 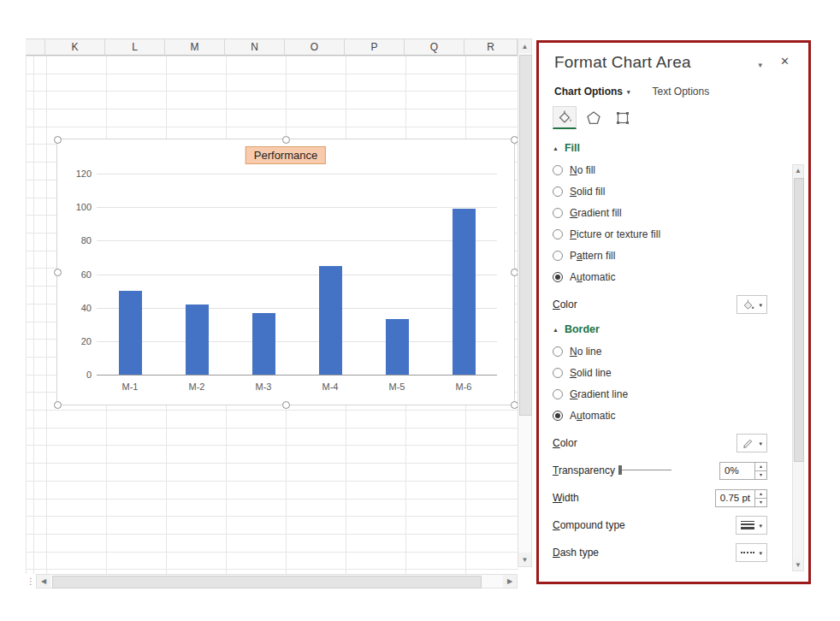 What do you see at coordinates (660, 192) in the screenshot?
I see `radio-option-solid-fill: Solid fill` at bounding box center [660, 192].